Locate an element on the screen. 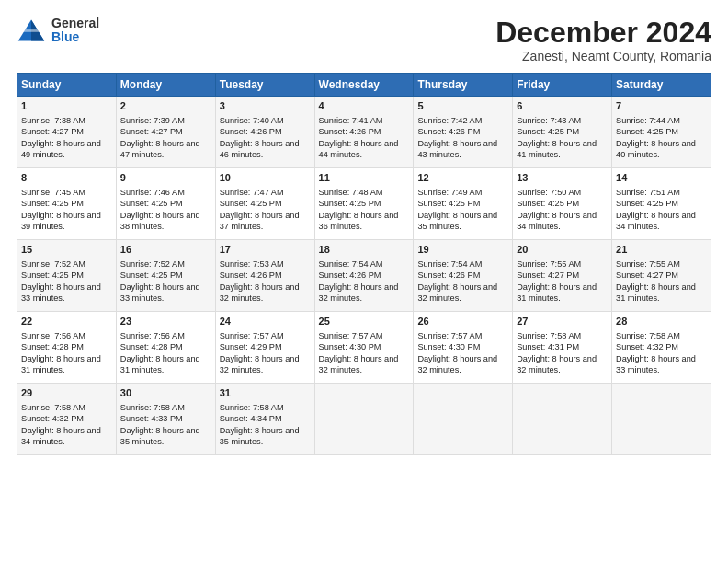 The width and height of the screenshot is (728, 563). day-number: 12 is located at coordinates (463, 178).